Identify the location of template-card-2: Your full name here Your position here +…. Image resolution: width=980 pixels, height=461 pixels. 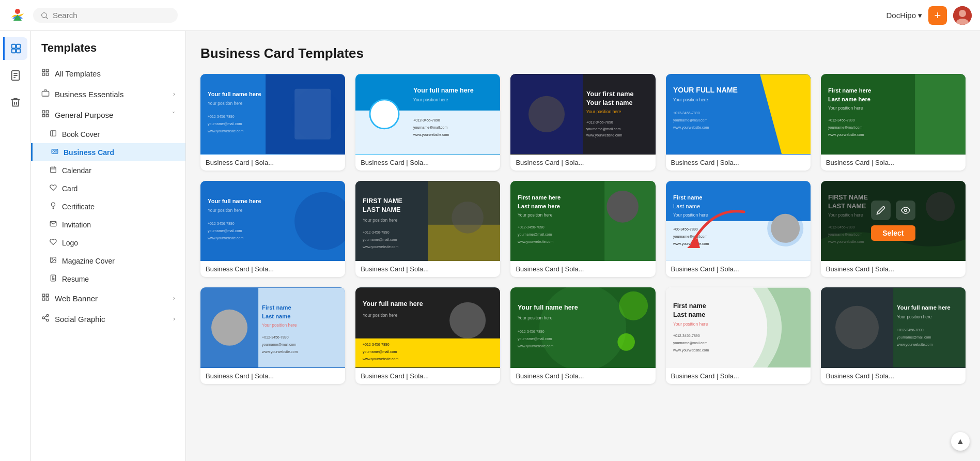
(428, 122).